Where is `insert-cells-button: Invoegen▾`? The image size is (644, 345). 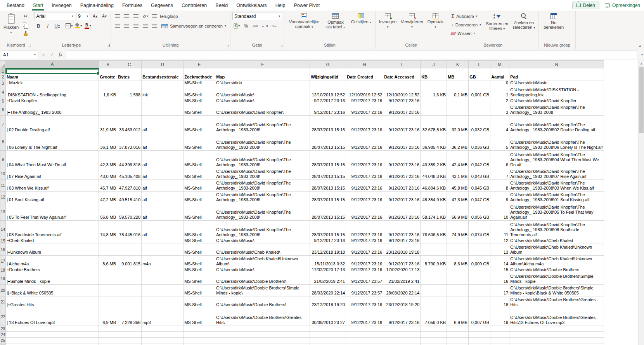 insert-cells-button: Invoegen▾ is located at coordinates (388, 21).